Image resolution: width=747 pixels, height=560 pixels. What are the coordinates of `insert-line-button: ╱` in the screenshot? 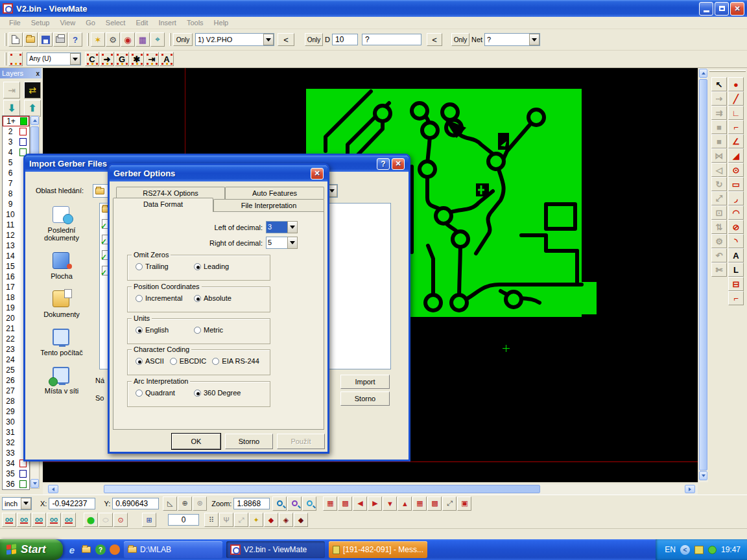 It's located at (736, 99).